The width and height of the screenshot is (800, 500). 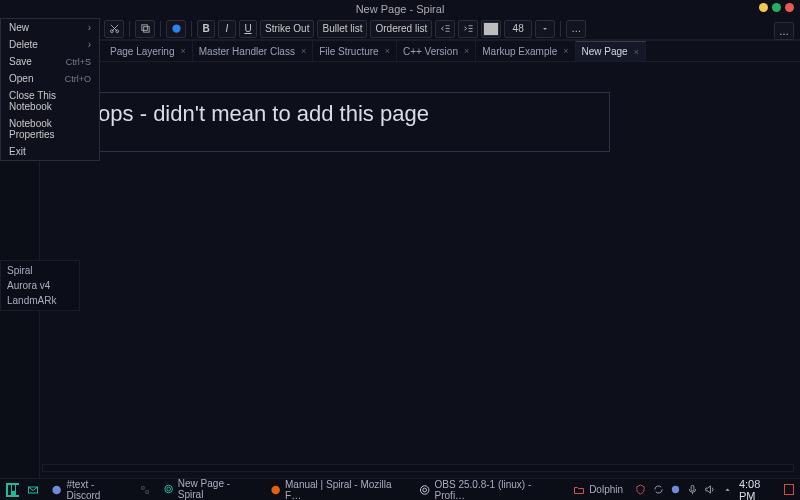 I want to click on menu-shortcut: Ctrl+S, so click(x=78, y=62).